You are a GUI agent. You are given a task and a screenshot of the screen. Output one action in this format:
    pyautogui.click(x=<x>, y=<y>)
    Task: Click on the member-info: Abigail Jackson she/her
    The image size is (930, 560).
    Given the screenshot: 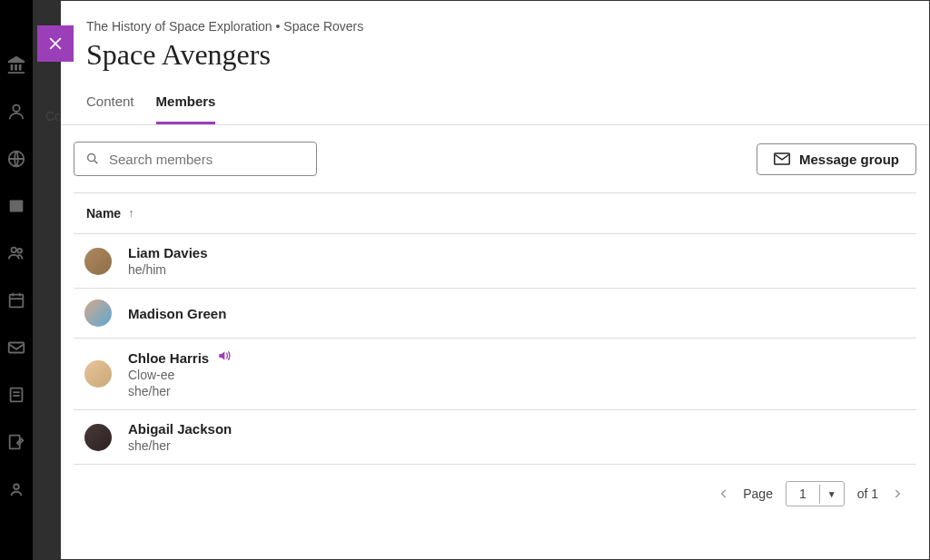 What is the action you would take?
    pyautogui.click(x=180, y=437)
    